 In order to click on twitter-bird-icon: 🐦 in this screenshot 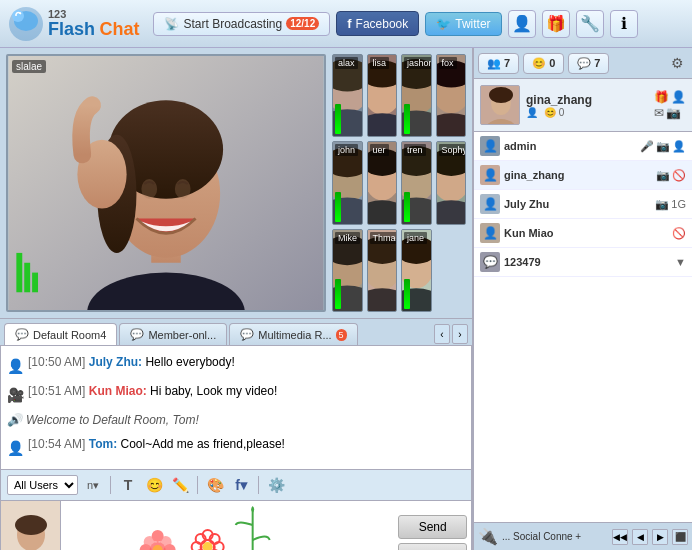, I will do `click(444, 24)`.